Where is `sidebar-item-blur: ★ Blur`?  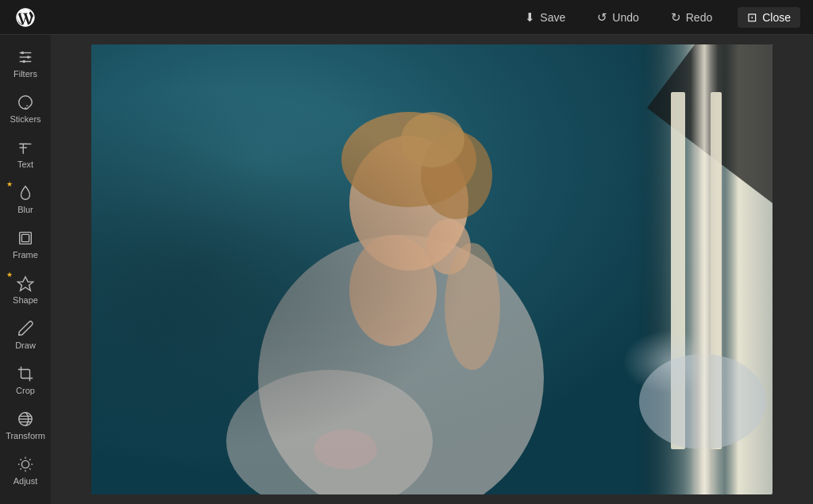 sidebar-item-blur: ★ Blur is located at coordinates (25, 198).